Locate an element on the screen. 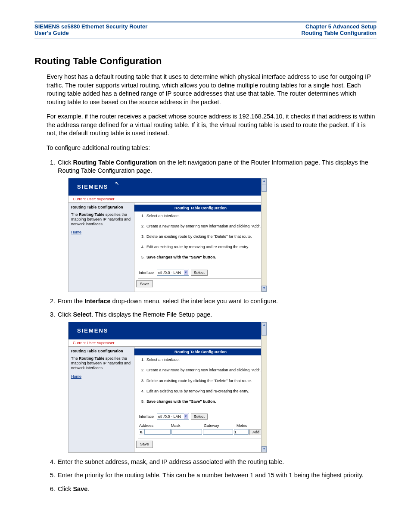  ss1-side-desc: The Routing Table specifies the mapping … is located at coordinates (101, 219).